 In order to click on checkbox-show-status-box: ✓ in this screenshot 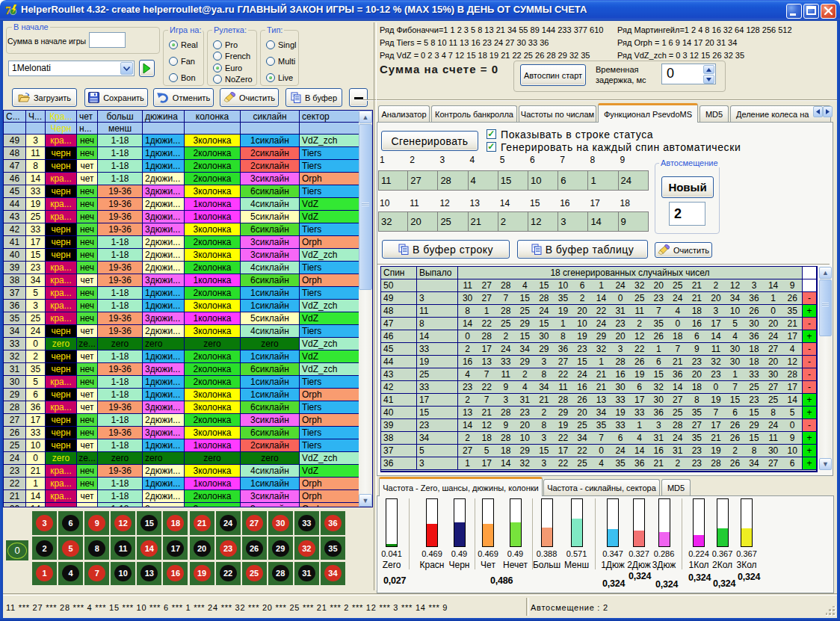, I will do `click(492, 135)`.